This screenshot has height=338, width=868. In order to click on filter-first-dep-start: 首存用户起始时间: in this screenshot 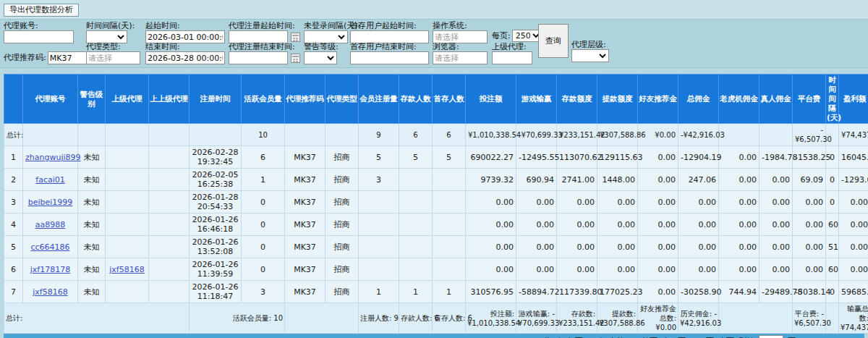, I will do `click(389, 33)`.